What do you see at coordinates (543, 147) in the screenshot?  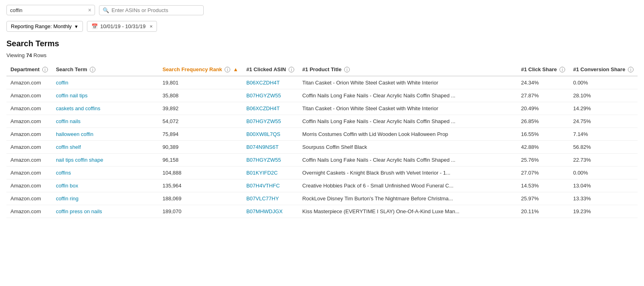 I see `cell-click-share: 42.88%` at bounding box center [543, 147].